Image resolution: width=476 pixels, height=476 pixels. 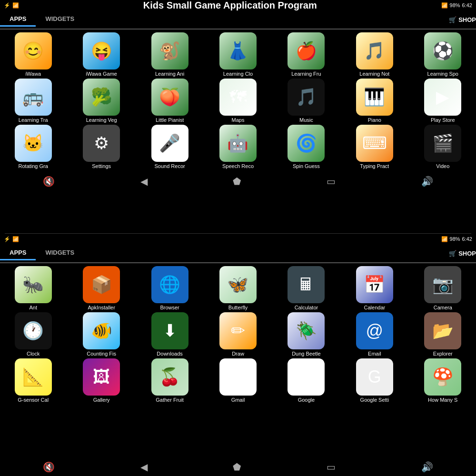 I want to click on app-item-learning-veg: 🥦Learning Veg, so click(x=101, y=101).